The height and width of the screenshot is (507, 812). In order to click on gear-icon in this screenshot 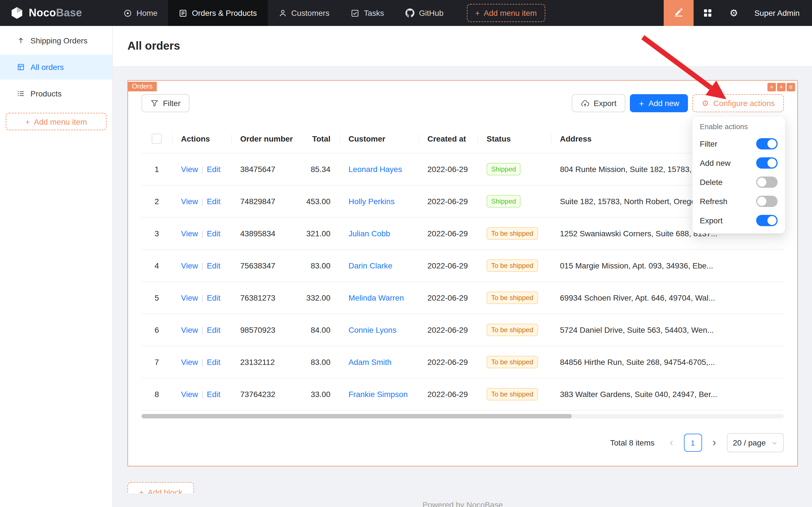, I will do `click(705, 103)`.